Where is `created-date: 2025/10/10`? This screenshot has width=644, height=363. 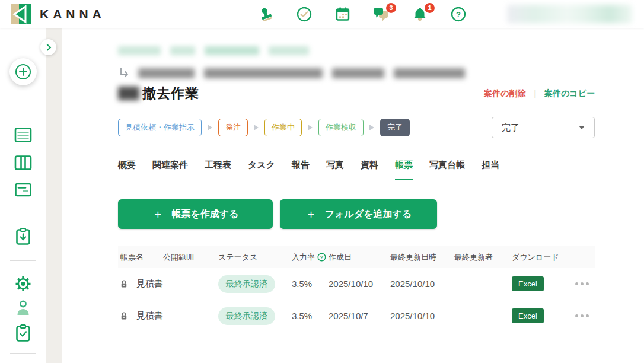
created-date: 2025/10/10 is located at coordinates (359, 284).